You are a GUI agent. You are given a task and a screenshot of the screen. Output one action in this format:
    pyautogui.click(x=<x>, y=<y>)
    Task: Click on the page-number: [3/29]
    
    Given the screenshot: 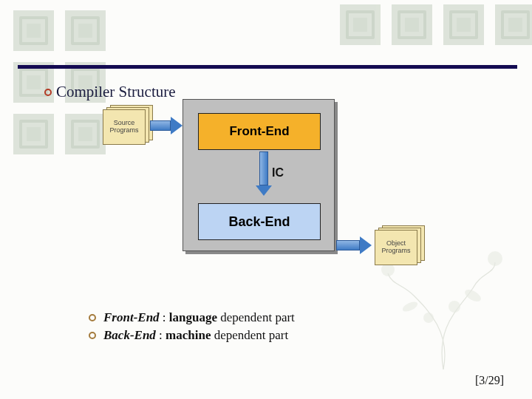 What is the action you would take?
    pyautogui.click(x=489, y=381)
    